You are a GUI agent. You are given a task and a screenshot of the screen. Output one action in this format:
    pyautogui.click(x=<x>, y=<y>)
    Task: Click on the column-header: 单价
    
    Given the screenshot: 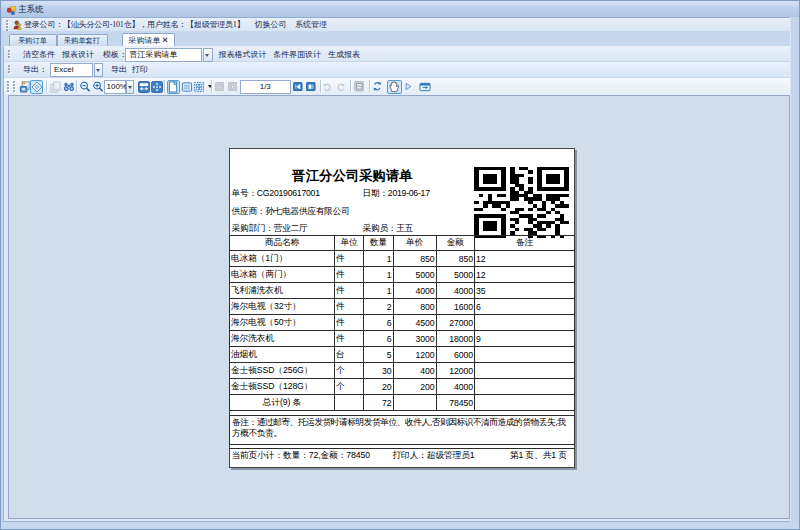 What is the action you would take?
    pyautogui.click(x=414, y=244)
    